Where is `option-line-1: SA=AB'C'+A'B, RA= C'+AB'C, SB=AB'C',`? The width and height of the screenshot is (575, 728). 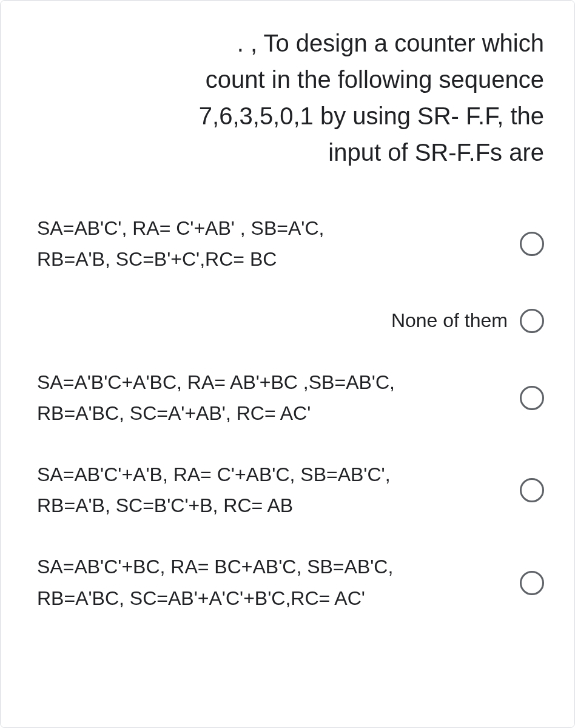 option-line-1: SA=AB'C'+A'B, RA= C'+AB'C, SB=AB'C', is located at coordinates (214, 474).